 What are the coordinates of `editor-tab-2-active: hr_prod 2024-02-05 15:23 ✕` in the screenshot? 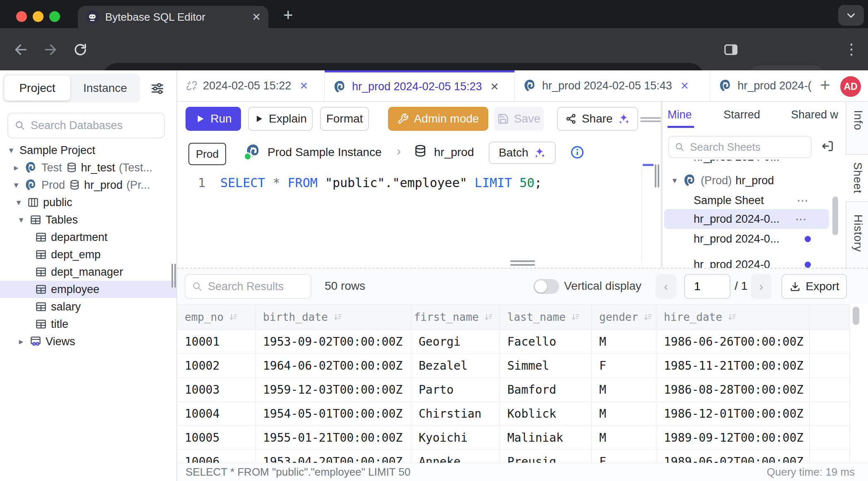 It's located at (420, 86).